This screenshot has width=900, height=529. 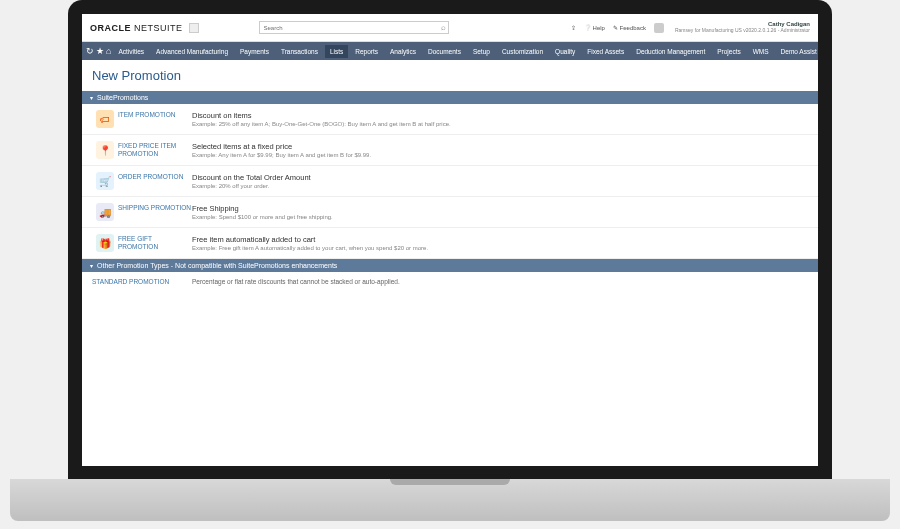 I want to click on nav-item-advanced-manufacturing: Advanced Manufacturing, so click(x=192, y=52).